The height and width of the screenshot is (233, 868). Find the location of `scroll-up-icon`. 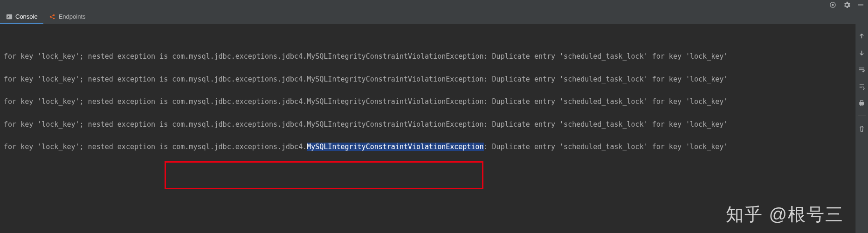

scroll-up-icon is located at coordinates (862, 36).